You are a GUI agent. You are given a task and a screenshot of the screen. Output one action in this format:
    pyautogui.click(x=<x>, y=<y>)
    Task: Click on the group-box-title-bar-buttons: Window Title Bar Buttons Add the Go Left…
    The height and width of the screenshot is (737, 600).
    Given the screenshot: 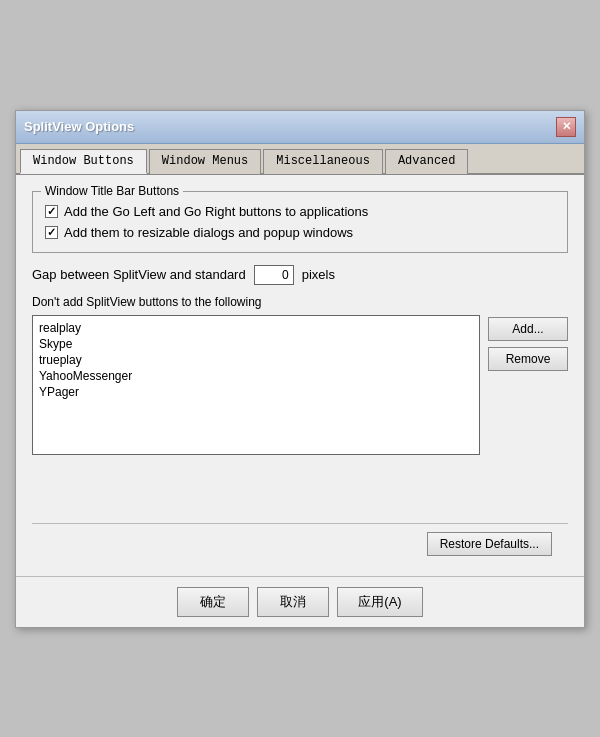 What is the action you would take?
    pyautogui.click(x=300, y=222)
    